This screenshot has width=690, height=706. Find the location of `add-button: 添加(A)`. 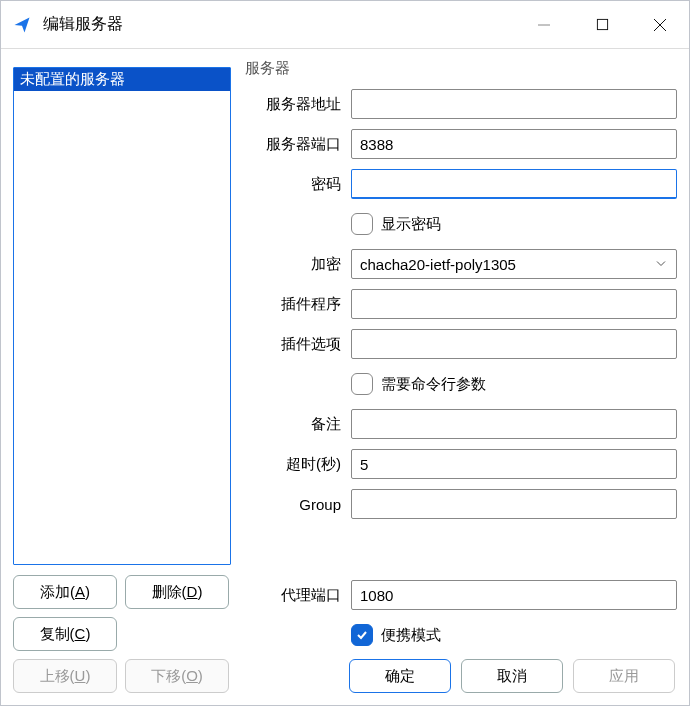

add-button: 添加(A) is located at coordinates (65, 592).